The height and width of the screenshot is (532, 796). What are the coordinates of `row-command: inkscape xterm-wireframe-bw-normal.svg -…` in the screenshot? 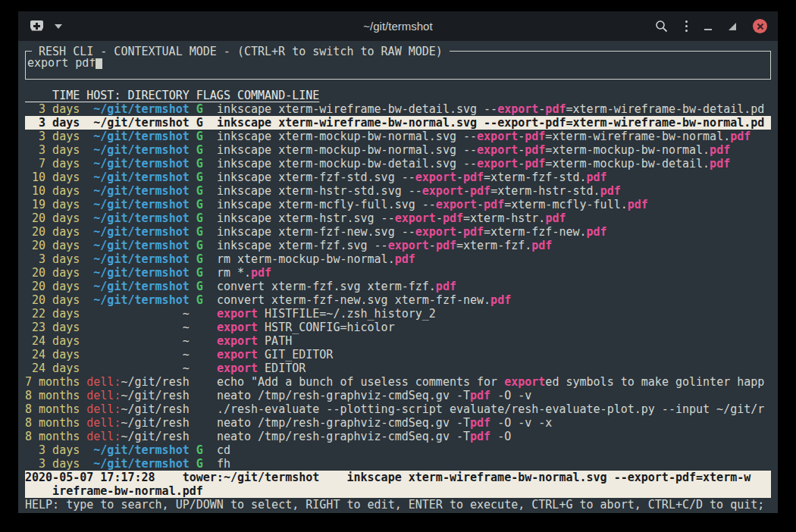 It's located at (490, 123).